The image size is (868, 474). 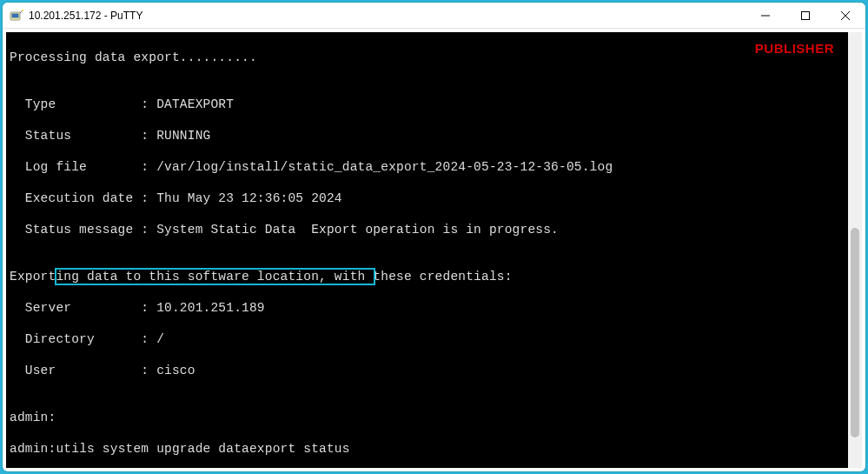 I want to click on minimize-button, so click(x=765, y=16).